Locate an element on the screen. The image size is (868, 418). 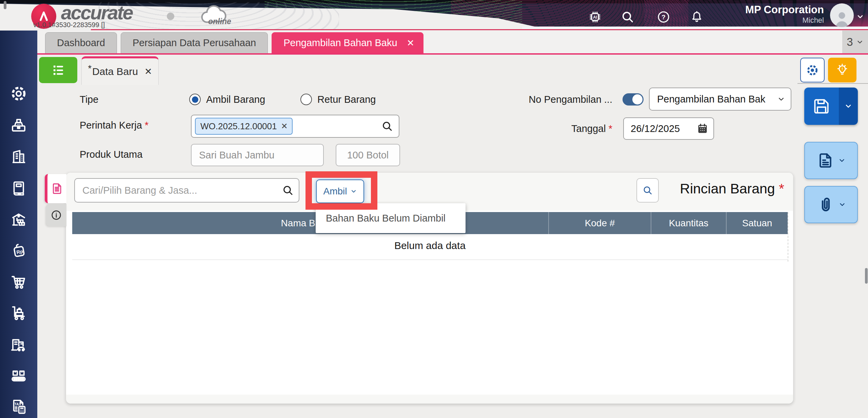
tab-label: Dashboard is located at coordinates (81, 43).